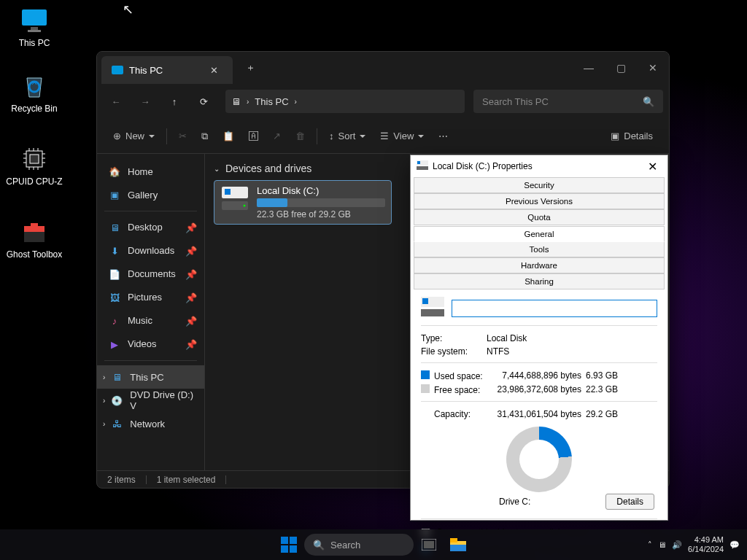  What do you see at coordinates (150, 274) in the screenshot?
I see `sidebar-item-documents: 📄Documents📌` at bounding box center [150, 274].